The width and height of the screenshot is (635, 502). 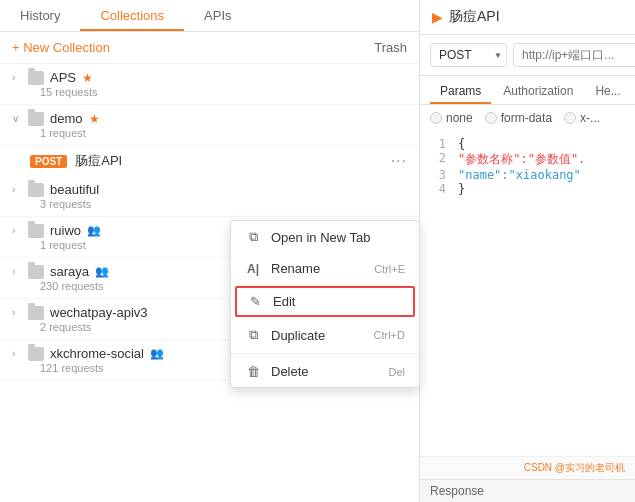 I want to click on tab-authorization: Authorization, so click(x=538, y=92).